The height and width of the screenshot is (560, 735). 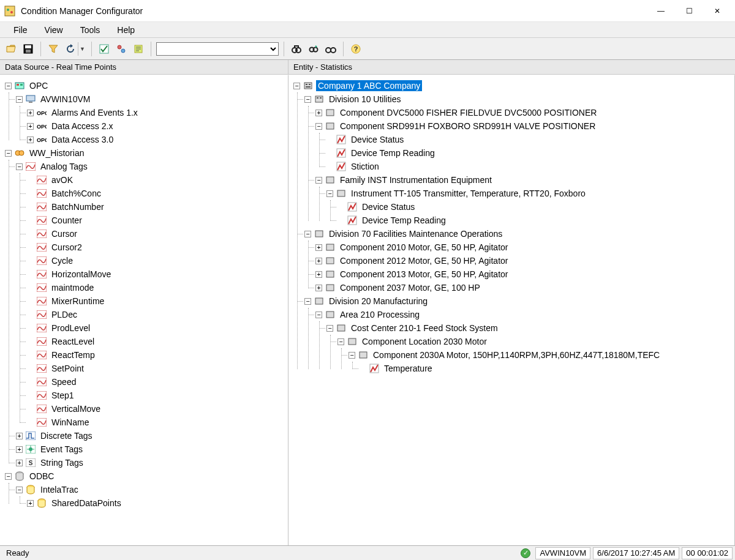 I want to click on tree-item-shared: SharedDataPoints, so click(x=86, y=503).